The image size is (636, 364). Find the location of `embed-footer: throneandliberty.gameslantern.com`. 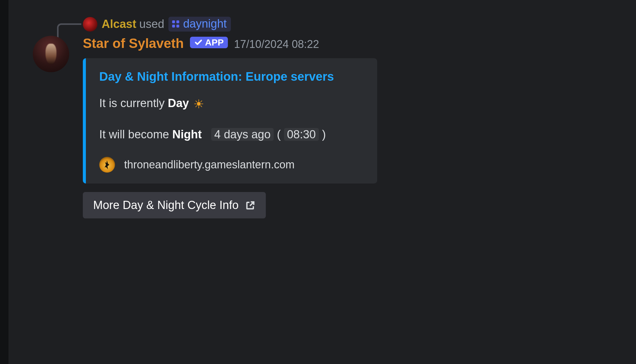

embed-footer: throneandliberty.gameslantern.com is located at coordinates (232, 165).